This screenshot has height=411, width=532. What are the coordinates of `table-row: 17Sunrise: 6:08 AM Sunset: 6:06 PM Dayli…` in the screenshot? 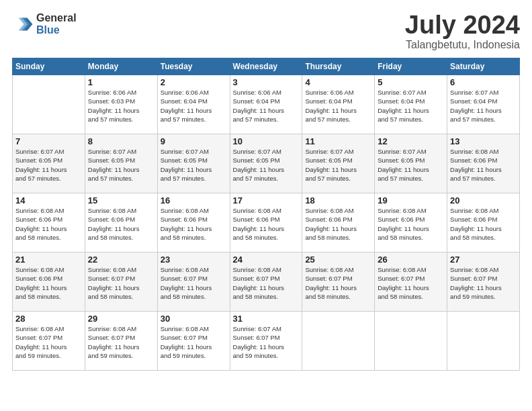 It's located at (266, 223).